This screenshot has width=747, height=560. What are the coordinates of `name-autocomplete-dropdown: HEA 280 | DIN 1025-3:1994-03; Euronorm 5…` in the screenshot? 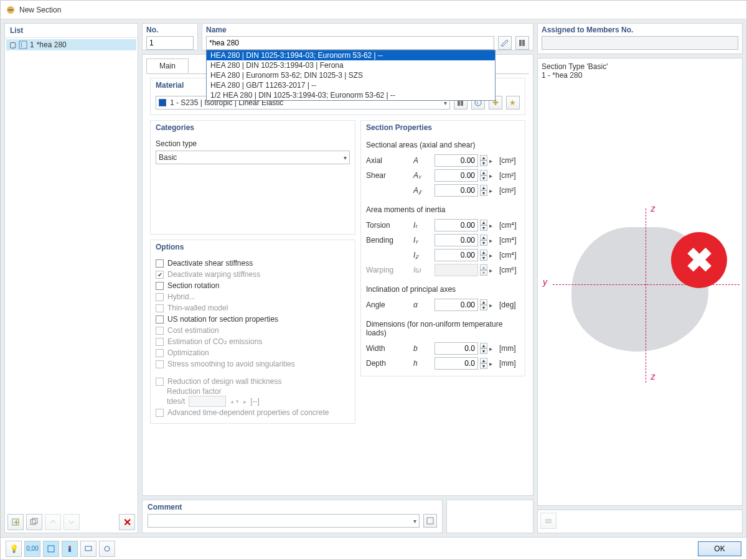 It's located at (351, 75).